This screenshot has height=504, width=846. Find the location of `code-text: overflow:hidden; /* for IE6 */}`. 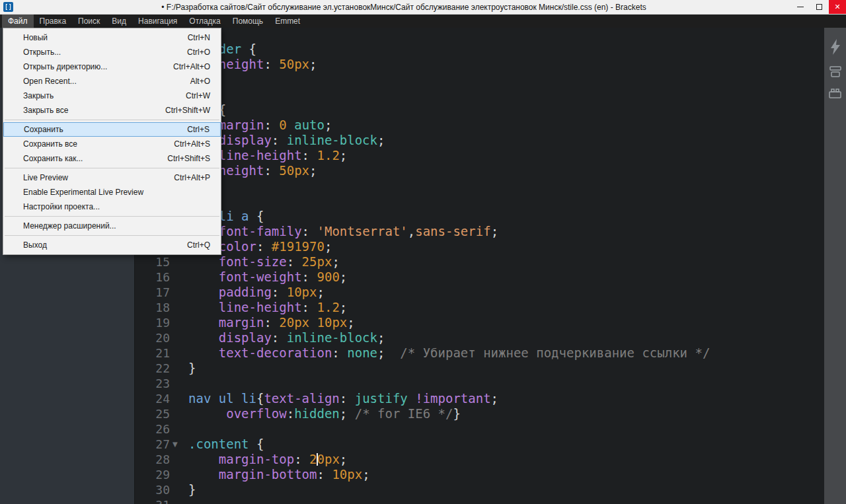

code-text: overflow:hidden; /* for IE6 */} is located at coordinates (315, 414).